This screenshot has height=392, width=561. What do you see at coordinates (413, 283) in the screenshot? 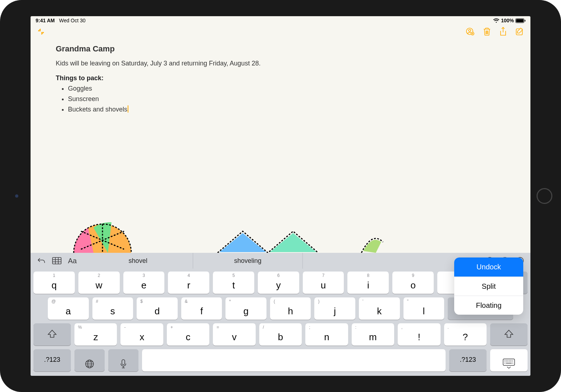
I see `key-o: 9o` at bounding box center [413, 283].